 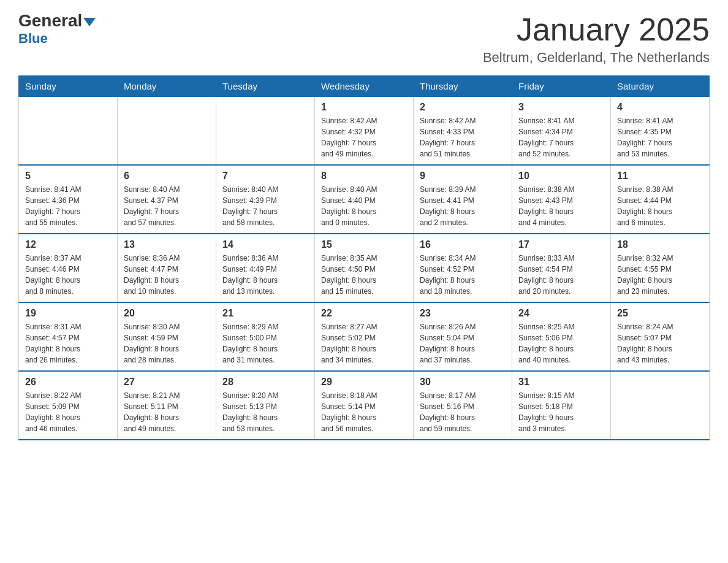 I want to click on day-number: 26, so click(x=68, y=382).